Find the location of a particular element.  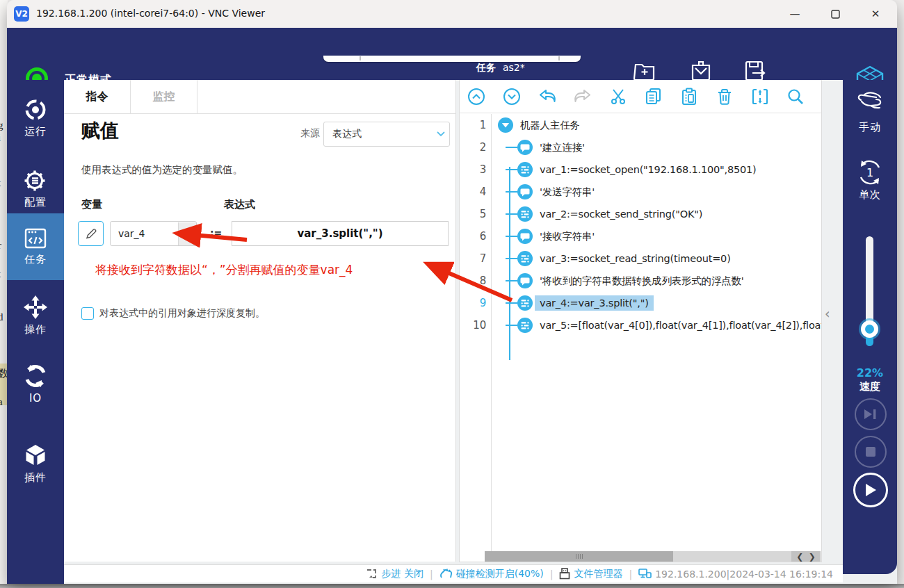

node-text: 机器人主任务 is located at coordinates (550, 125).